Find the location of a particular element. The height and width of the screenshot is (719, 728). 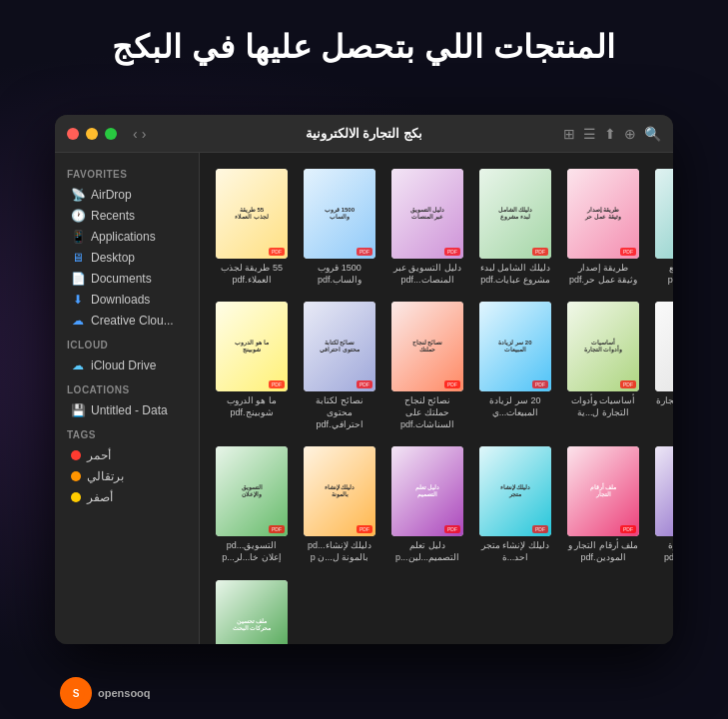

sidebar-item-recents: 🕐 Recents is located at coordinates (127, 216).